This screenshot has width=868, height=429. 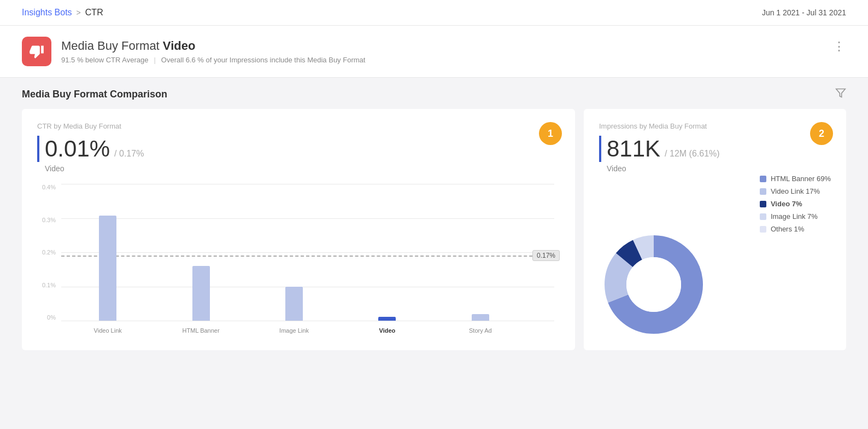 I want to click on impressions-metric-value: 811K, so click(x=630, y=149).